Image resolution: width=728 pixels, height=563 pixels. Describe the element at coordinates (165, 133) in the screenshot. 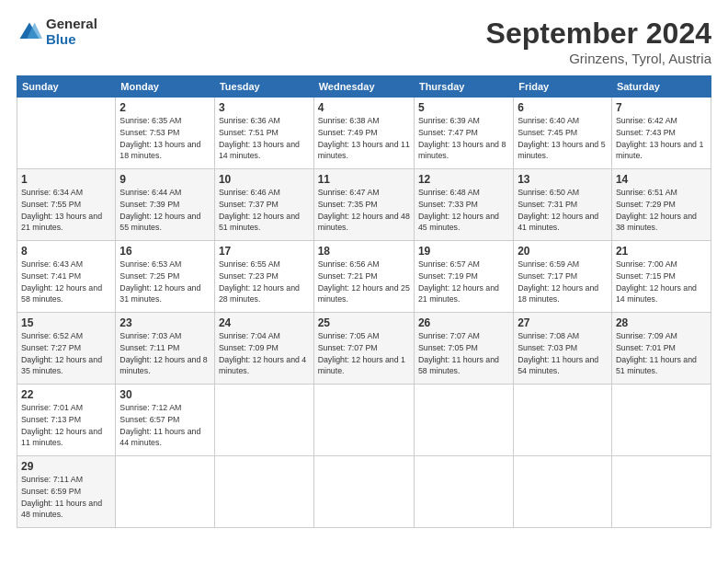

I see `calendar-cell: 2 Sunrise: 6:35 AMSunset: 7:53 PMDayligh…` at that location.